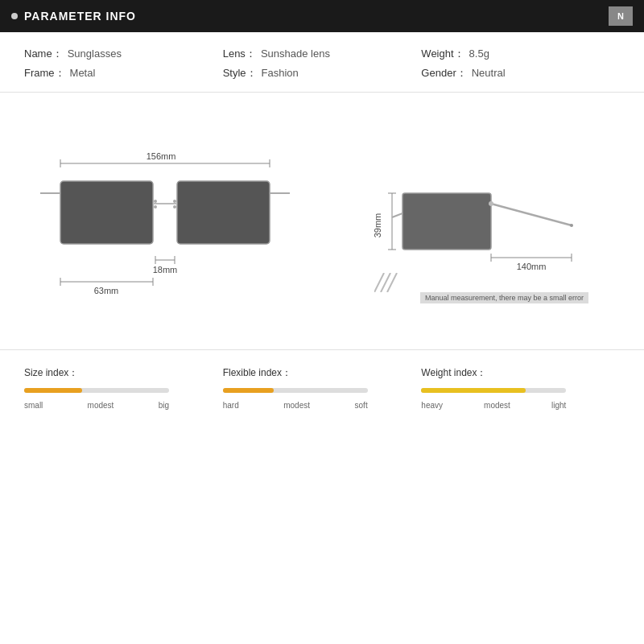  Describe the element at coordinates (95, 53) in the screenshot. I see `name-value: Sunglasses` at that location.